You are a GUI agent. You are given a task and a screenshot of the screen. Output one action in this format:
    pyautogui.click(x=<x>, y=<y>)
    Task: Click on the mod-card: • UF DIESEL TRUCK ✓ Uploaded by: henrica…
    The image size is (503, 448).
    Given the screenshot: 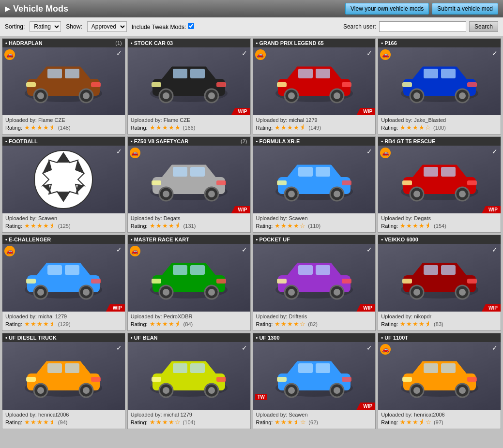 What is the action you would take?
    pyautogui.click(x=64, y=381)
    